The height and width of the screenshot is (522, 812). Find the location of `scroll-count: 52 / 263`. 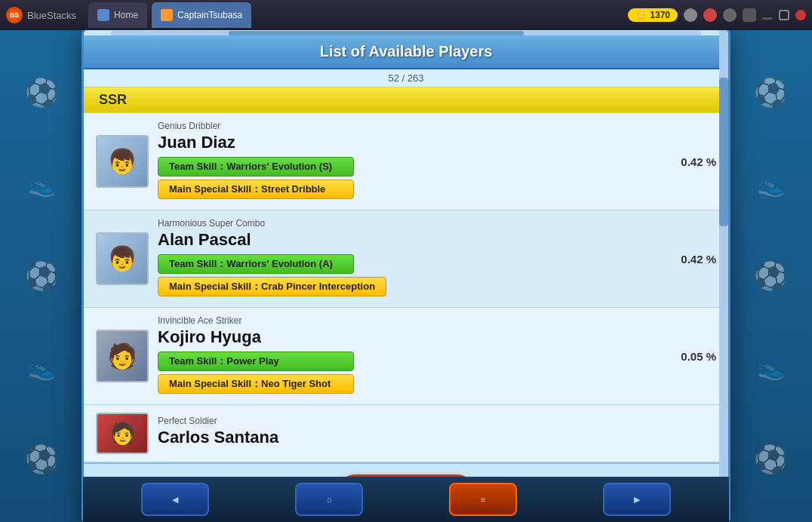

scroll-count: 52 / 263 is located at coordinates (406, 78).